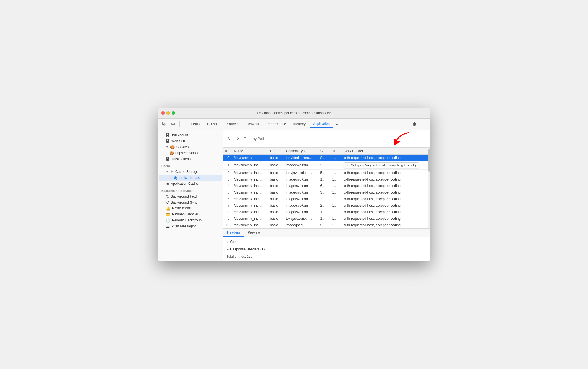 The height and width of the screenshot is (369, 588). What do you see at coordinates (324, 219) in the screenshot?
I see `cell-c: 1…` at bounding box center [324, 219].